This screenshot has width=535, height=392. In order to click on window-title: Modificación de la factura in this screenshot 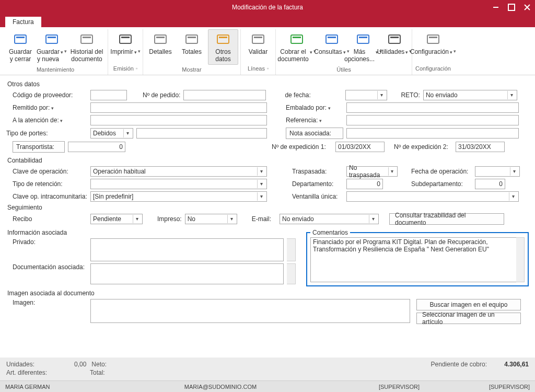, I will do `click(268, 7)`.